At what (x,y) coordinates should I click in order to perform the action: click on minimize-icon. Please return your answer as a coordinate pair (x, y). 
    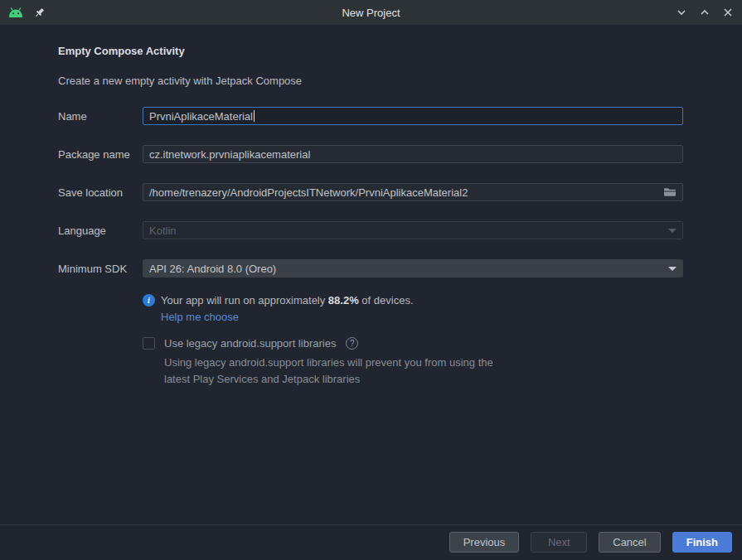
    Looking at the image, I should click on (681, 12).